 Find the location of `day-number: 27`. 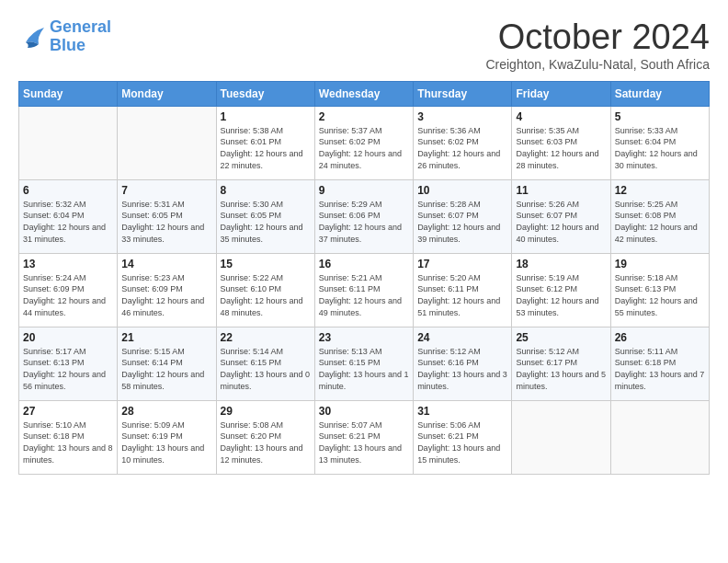

day-number: 27 is located at coordinates (68, 411).